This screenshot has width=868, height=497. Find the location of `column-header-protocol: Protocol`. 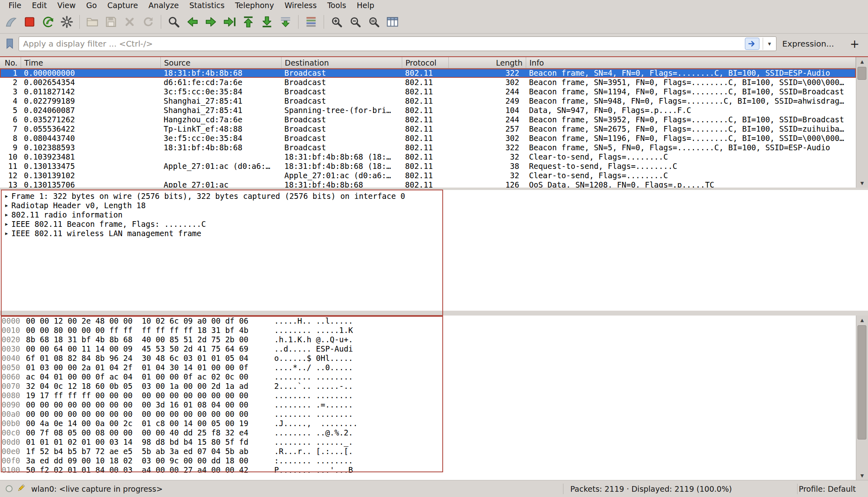

column-header-protocol: Protocol is located at coordinates (425, 62).